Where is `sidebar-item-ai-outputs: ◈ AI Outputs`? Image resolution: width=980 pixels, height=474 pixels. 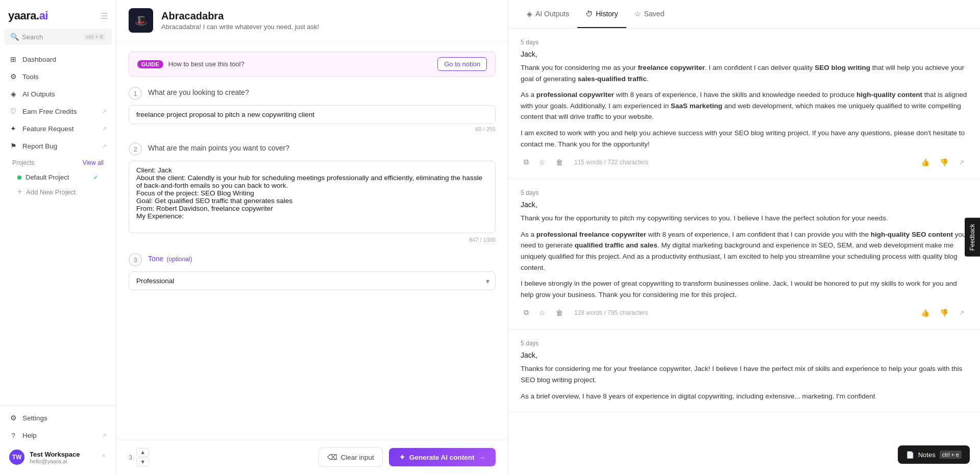 sidebar-item-ai-outputs: ◈ AI Outputs is located at coordinates (58, 94).